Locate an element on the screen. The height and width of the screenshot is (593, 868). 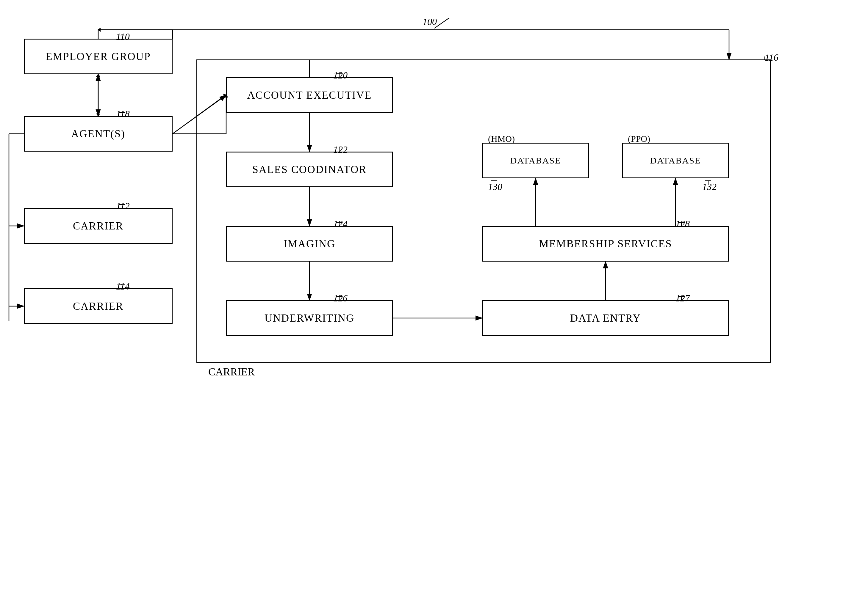
ref-132: 132 is located at coordinates (709, 187).